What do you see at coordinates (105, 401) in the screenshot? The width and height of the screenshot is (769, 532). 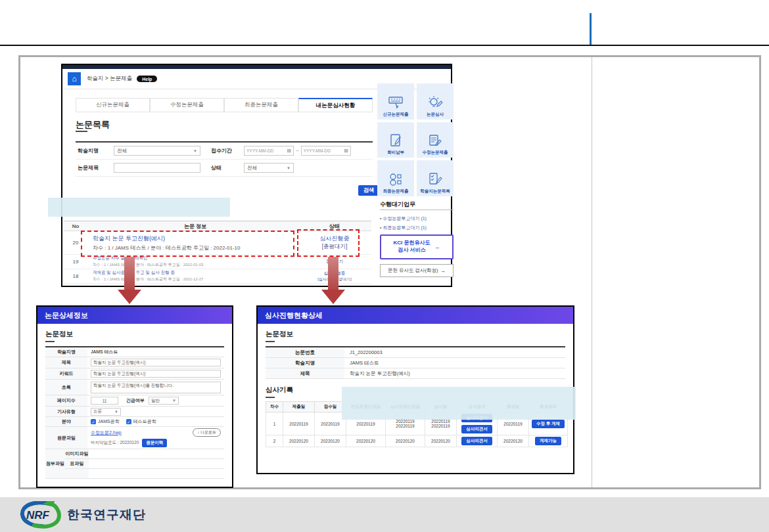 I see `pages-input: 11` at bounding box center [105, 401].